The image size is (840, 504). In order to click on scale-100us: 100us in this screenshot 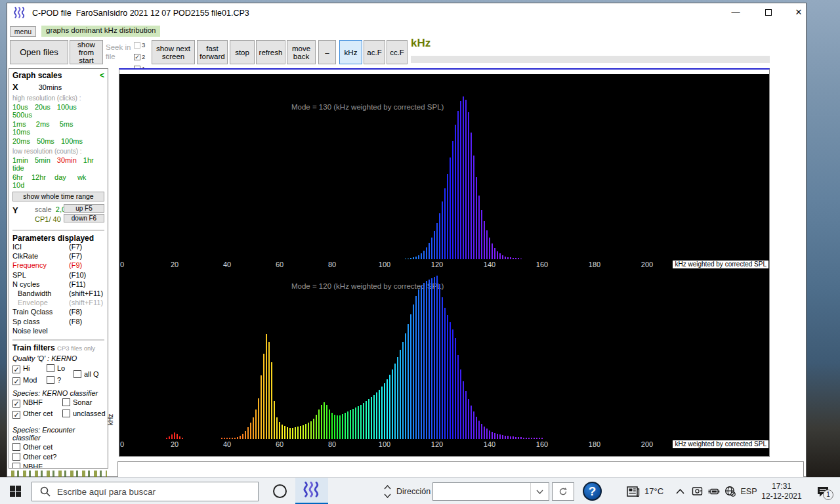, I will do `click(67, 107)`.